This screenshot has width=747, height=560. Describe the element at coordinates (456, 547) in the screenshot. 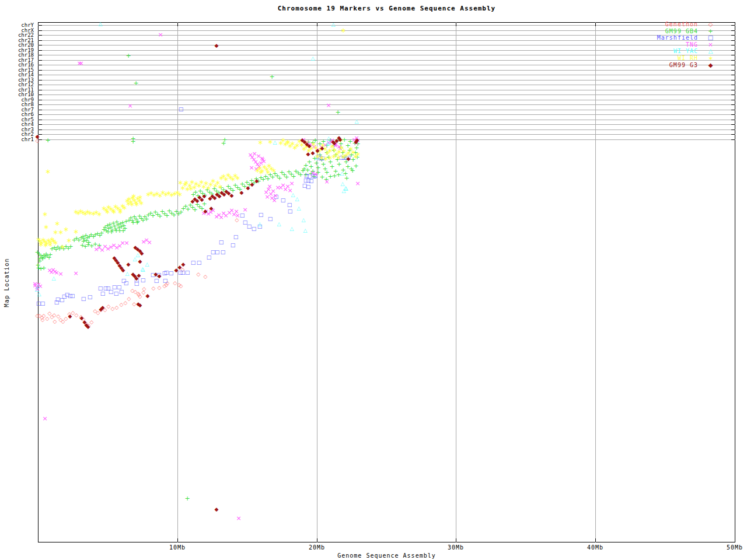

I see `x-tick-label: 30Mb` at that location.